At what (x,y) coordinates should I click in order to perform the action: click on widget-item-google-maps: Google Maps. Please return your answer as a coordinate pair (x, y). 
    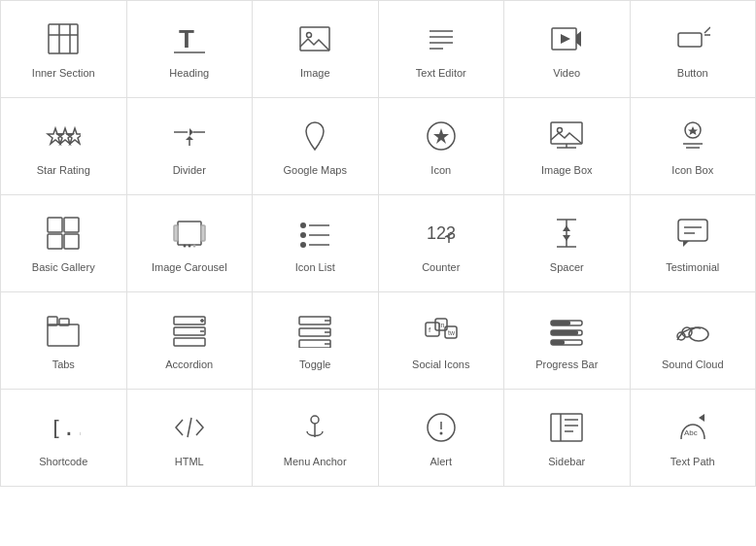
    Looking at the image, I should click on (316, 147).